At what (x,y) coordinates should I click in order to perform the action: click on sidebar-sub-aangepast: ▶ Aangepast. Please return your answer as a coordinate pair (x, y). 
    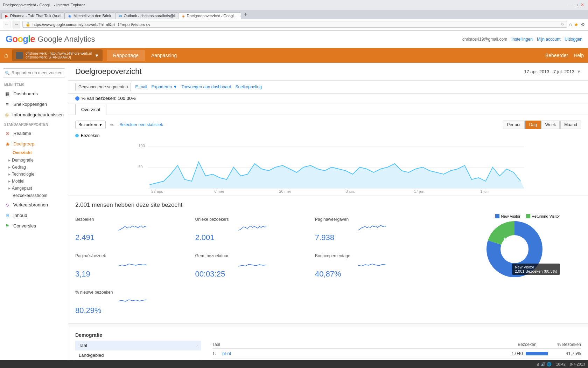
    Looking at the image, I should click on (34, 188).